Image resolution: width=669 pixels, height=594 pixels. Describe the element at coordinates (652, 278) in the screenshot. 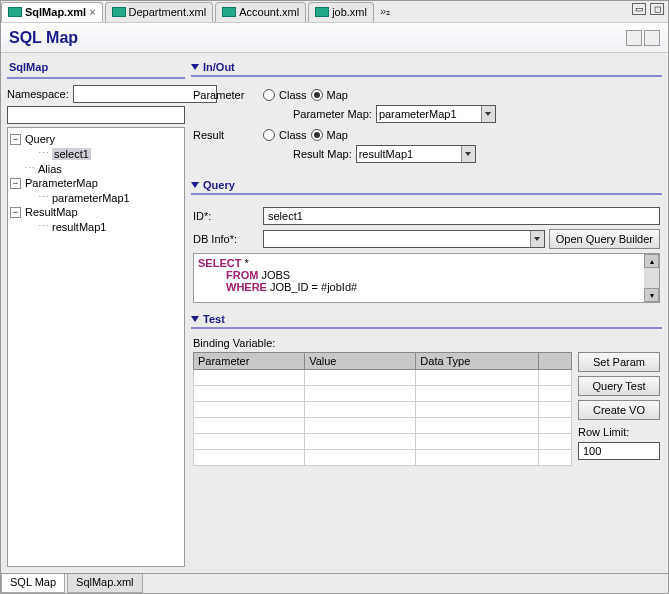

I see `scrollbar: ▴▾` at that location.